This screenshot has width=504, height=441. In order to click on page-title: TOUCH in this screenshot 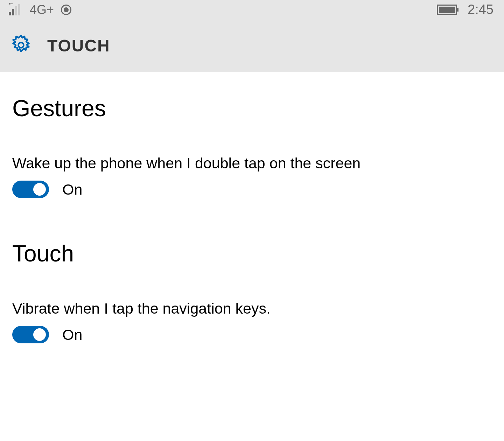, I will do `click(79, 46)`.